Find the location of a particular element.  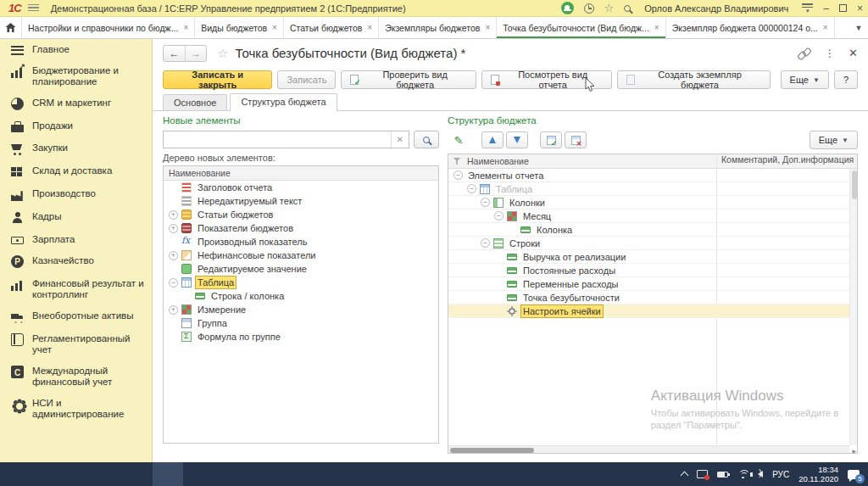

sidebar-item: Главное is located at coordinates (76, 49).